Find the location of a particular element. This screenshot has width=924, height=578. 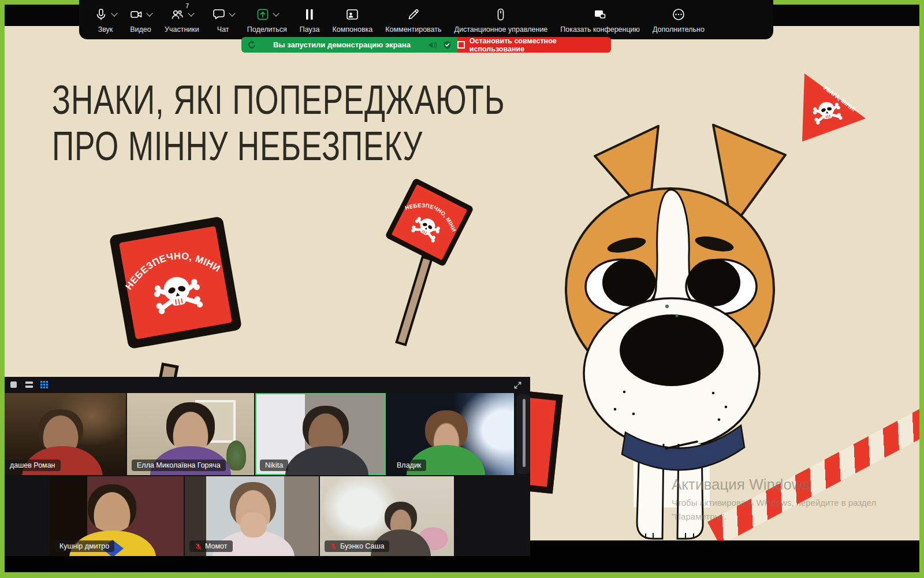

pause-icon is located at coordinates (310, 14).